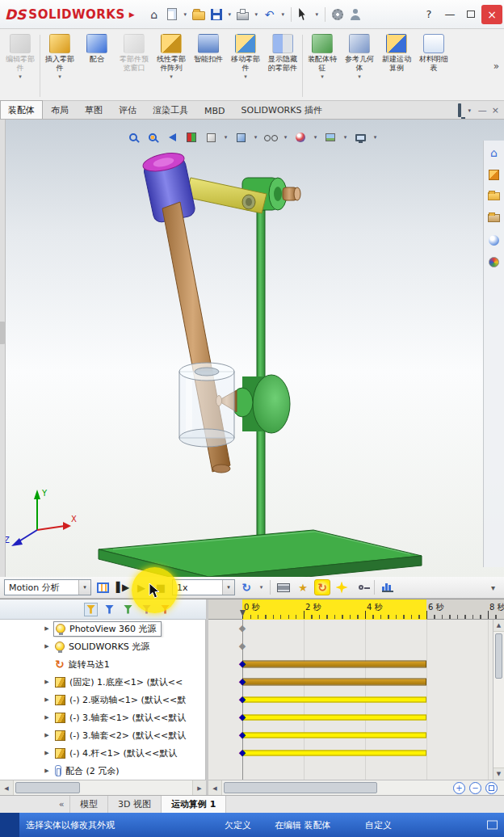 This screenshot has width=504, height=837. What do you see at coordinates (493, 588) in the screenshot?
I see `collapse-motionmanager-button: ▾` at bounding box center [493, 588].